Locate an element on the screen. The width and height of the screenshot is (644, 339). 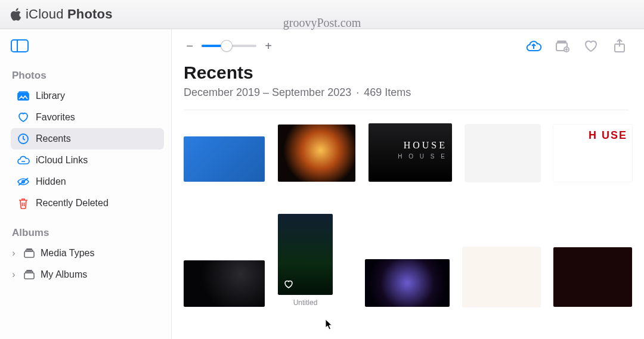
sidebar-item-label: Recently Deleted is located at coordinates (72, 203).